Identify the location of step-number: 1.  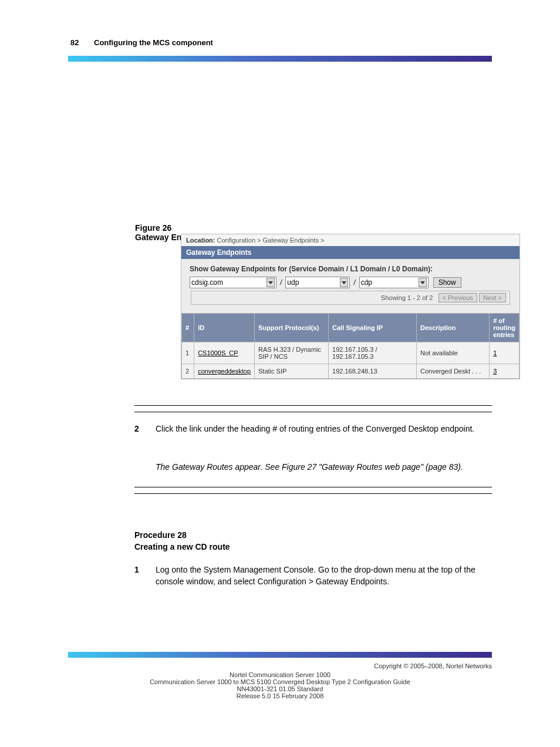
(137, 570).